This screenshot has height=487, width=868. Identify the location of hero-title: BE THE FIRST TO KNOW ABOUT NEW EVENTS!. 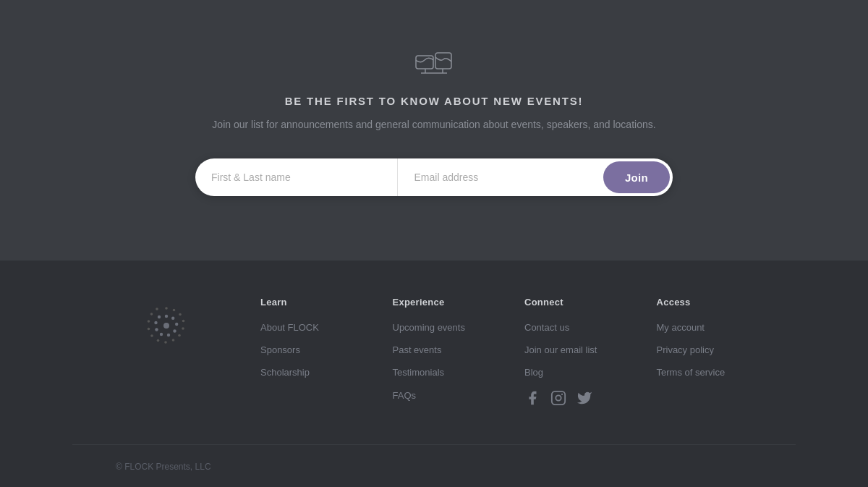
(434, 101).